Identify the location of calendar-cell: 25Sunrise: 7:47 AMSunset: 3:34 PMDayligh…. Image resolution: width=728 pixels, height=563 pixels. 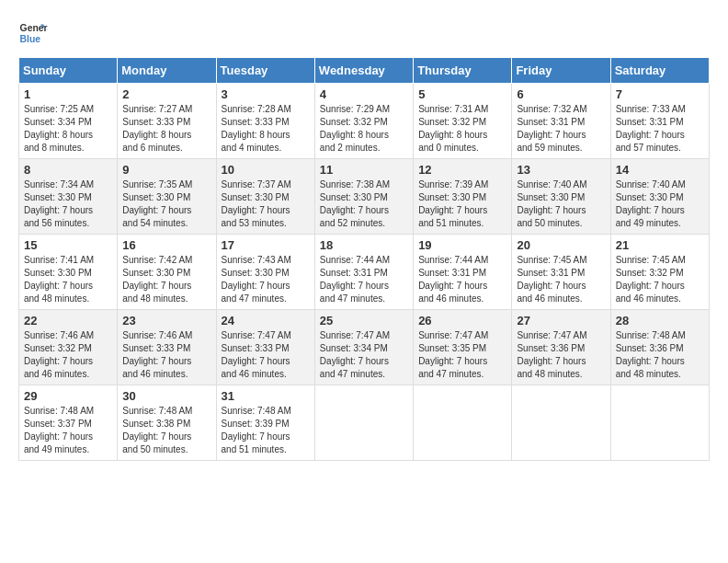
(364, 348).